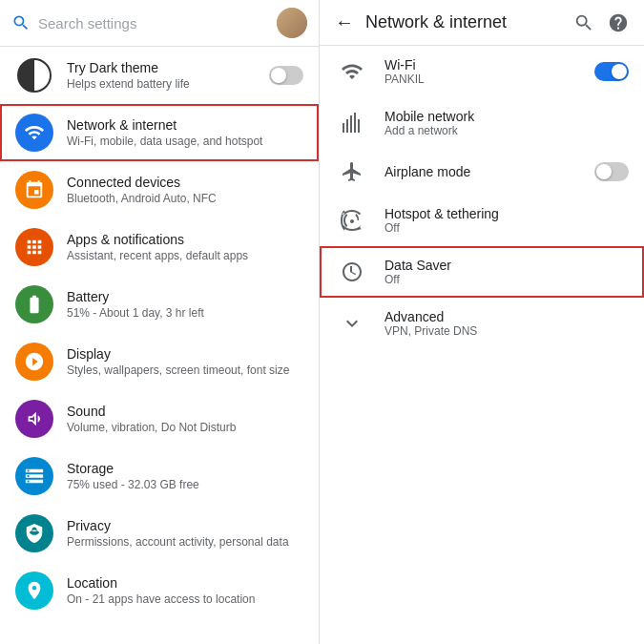 The width and height of the screenshot is (644, 644). What do you see at coordinates (185, 239) in the screenshot?
I see `apps-title: Apps & notifications` at bounding box center [185, 239].